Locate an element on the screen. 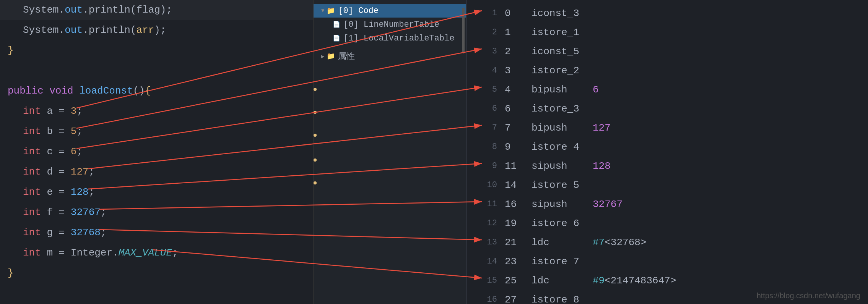  tree-item-label: [0] Code is located at coordinates (358, 11).